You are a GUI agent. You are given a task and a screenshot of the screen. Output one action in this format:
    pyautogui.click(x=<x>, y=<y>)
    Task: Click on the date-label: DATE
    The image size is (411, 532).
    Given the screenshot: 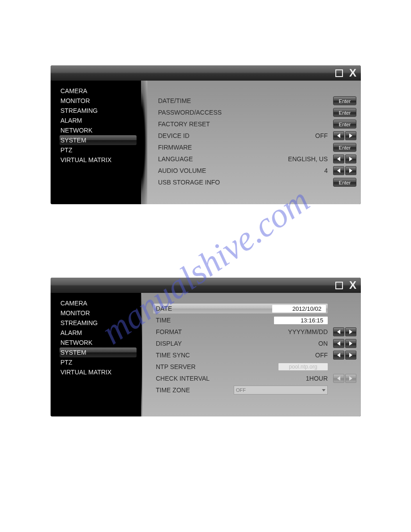 What is the action you would take?
    pyautogui.click(x=214, y=309)
    